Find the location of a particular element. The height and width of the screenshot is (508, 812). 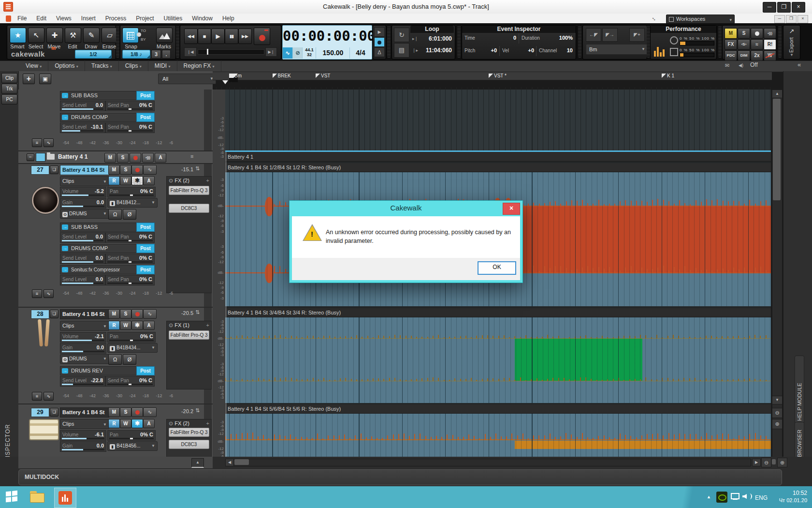

input-dropdown: ▮B41B456...▼ is located at coordinates (132, 446).